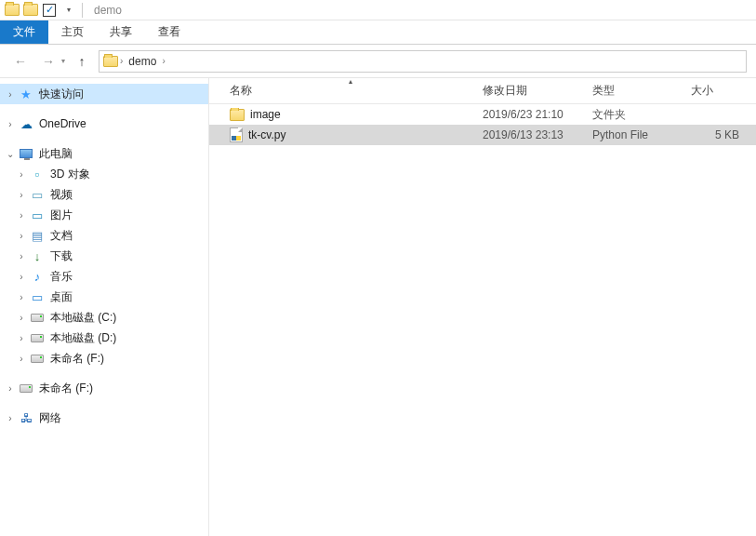  What do you see at coordinates (483, 114) in the screenshot?
I see `file-row: image2019/6/23 21:10文件夹` at bounding box center [483, 114].